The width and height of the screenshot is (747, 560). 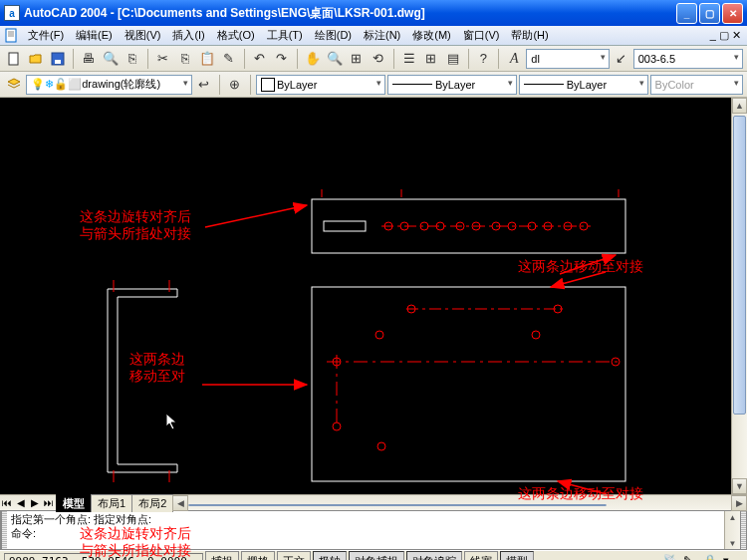 I want to click on tray-comm-icon: 📡, so click(x=671, y=558).